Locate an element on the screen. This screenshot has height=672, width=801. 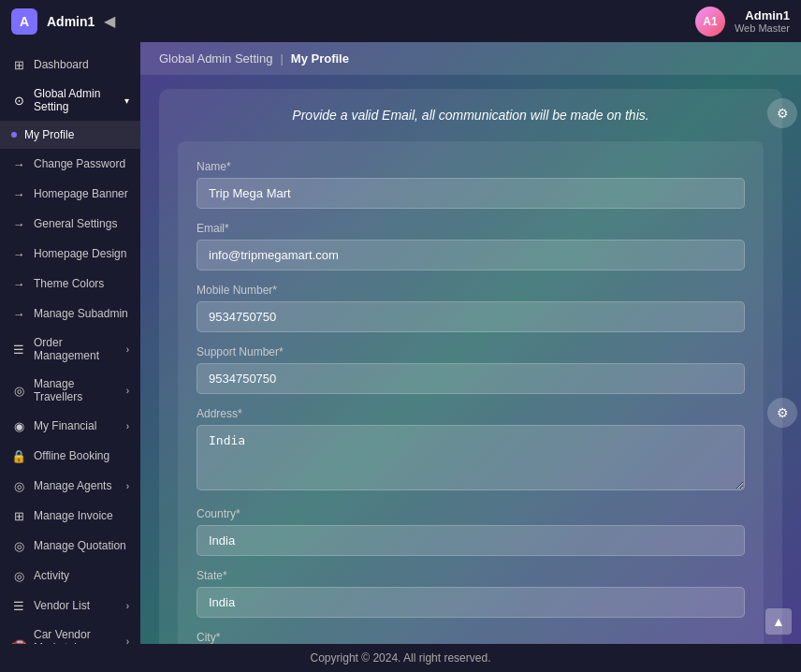
dot-icon is located at coordinates (14, 135).